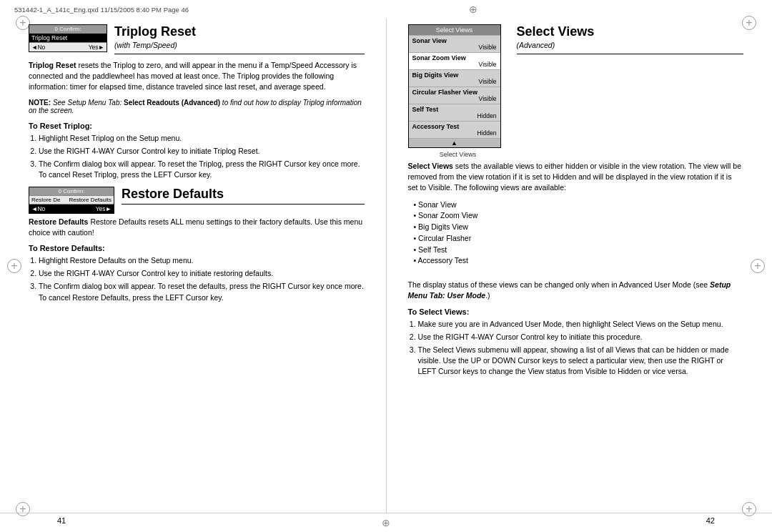 The width and height of the screenshot is (772, 532). What do you see at coordinates (202, 279) in the screenshot?
I see `restore-steps-list: Highlight Restore Defaults on the Setup …` at bounding box center [202, 279].